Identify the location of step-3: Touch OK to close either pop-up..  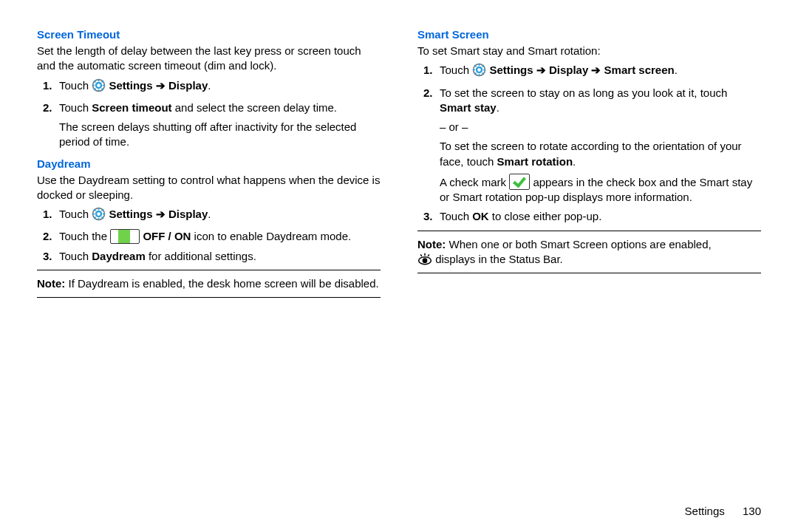
(600, 216).